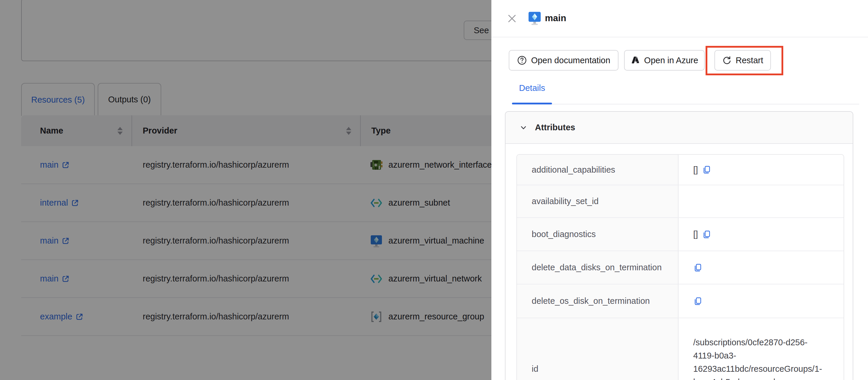  I want to click on attribute-row: boot_diagnostics [], so click(680, 234).